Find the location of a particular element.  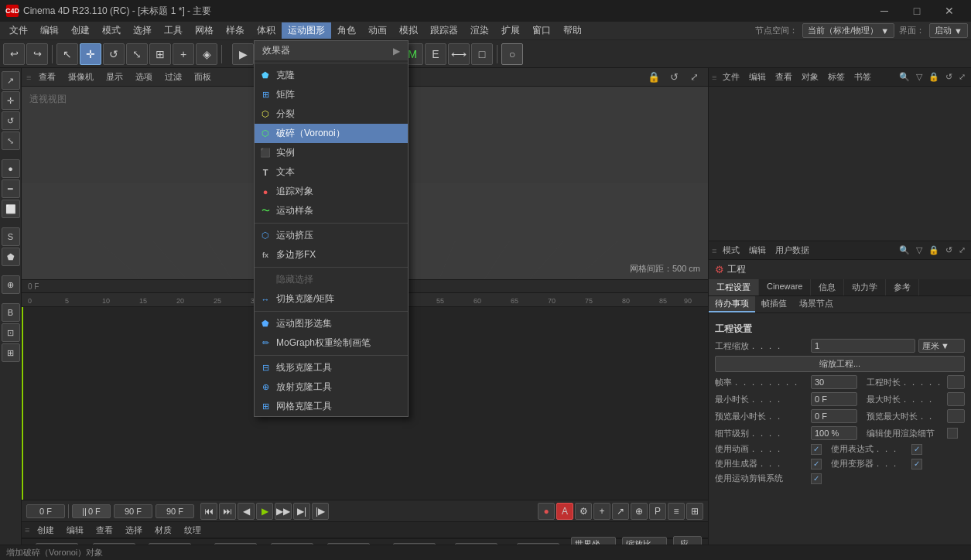

play-forward: ▶ is located at coordinates (265, 511).